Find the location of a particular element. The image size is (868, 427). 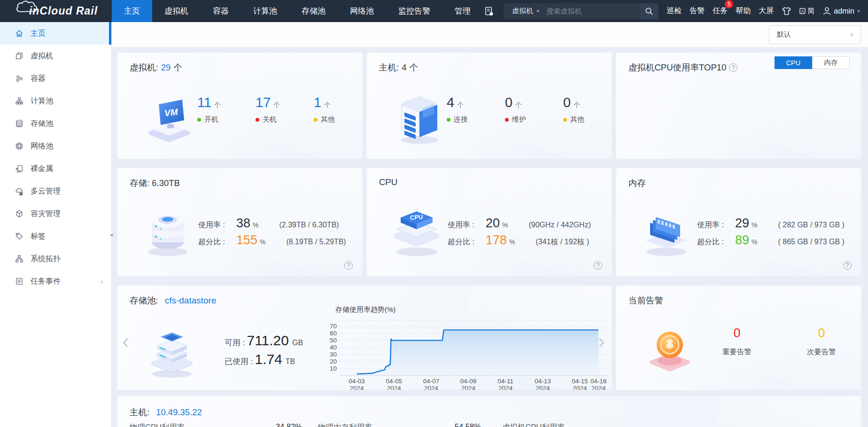

alarm-3d-icon is located at coordinates (670, 349).